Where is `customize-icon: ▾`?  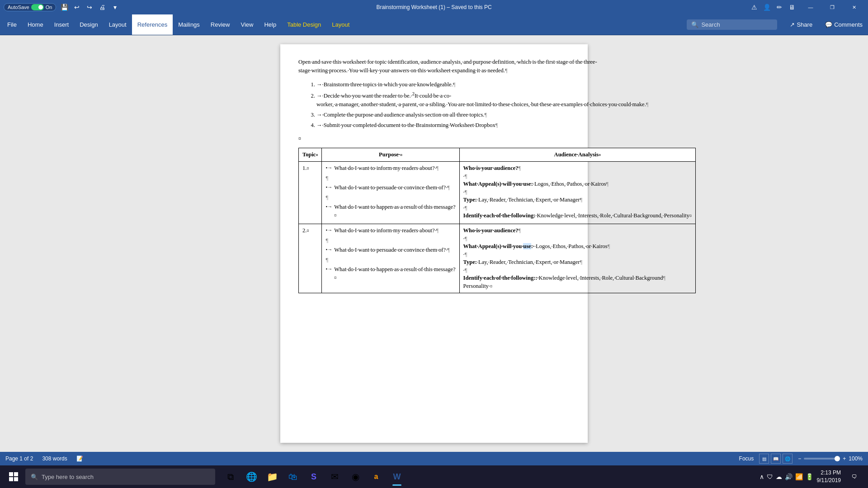
customize-icon: ▾ is located at coordinates (115, 7).